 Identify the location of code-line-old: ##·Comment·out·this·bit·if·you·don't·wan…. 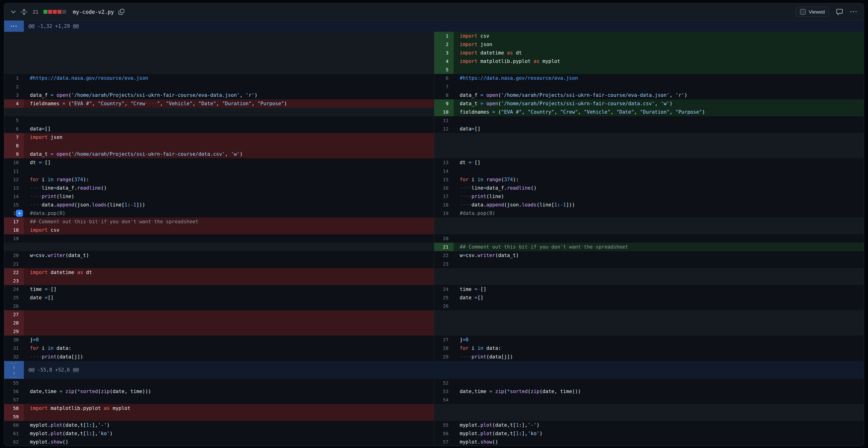
(229, 222).